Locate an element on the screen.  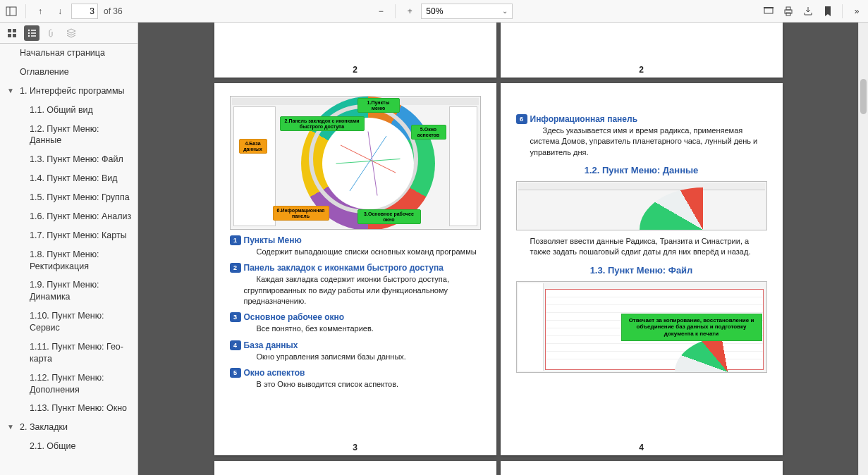
next-page-icon: ↓ is located at coordinates (60, 11).